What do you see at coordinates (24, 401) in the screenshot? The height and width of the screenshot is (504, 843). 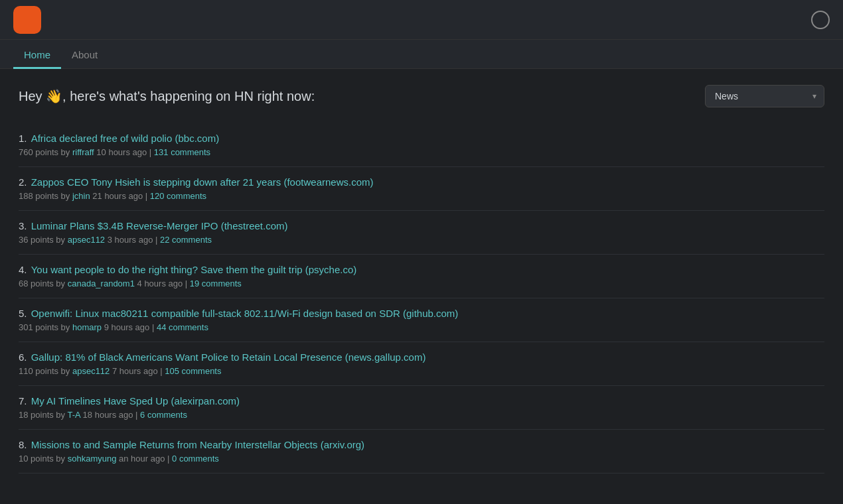 I see `story-number: 7.` at bounding box center [24, 401].